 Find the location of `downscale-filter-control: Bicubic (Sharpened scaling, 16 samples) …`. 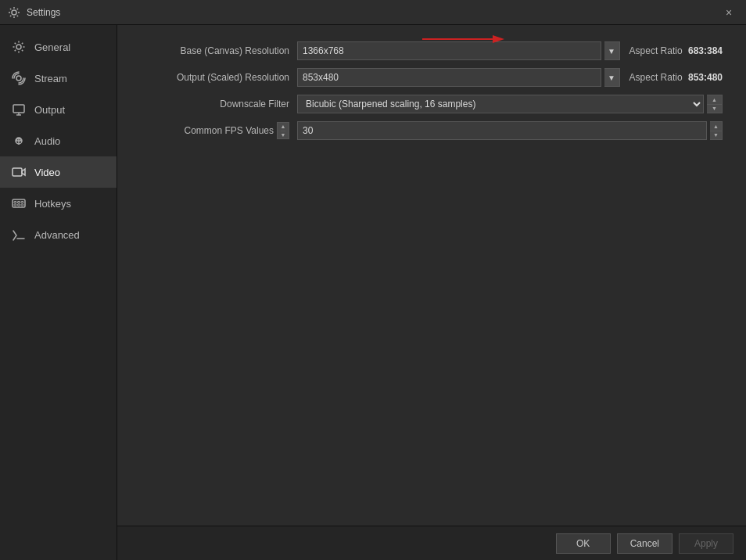

downscale-filter-control: Bicubic (Sharpened scaling, 16 samples) … is located at coordinates (510, 104).